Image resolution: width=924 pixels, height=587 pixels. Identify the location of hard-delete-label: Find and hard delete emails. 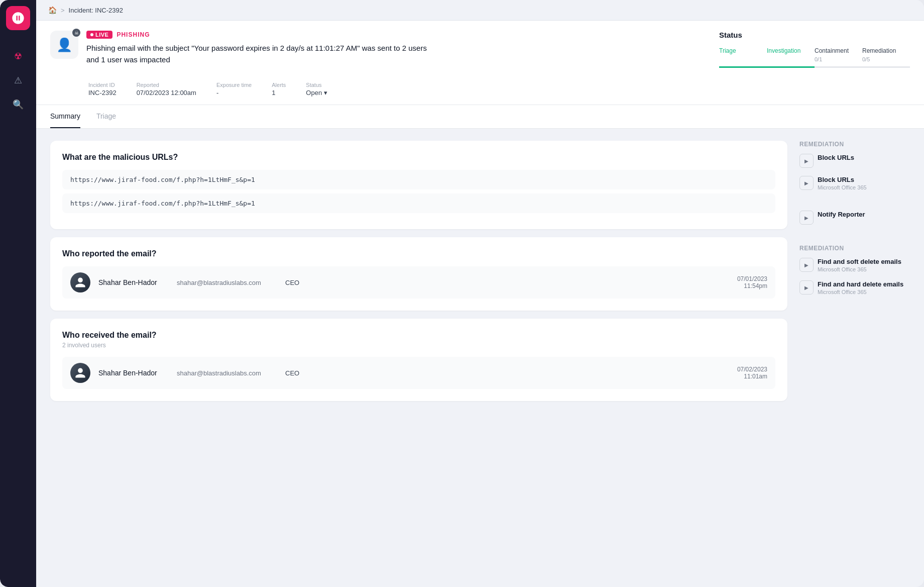
(861, 284).